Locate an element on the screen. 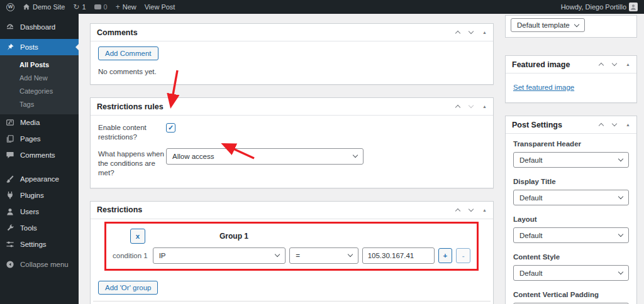 The height and width of the screenshot is (304, 644). new-label: New is located at coordinates (130, 7).